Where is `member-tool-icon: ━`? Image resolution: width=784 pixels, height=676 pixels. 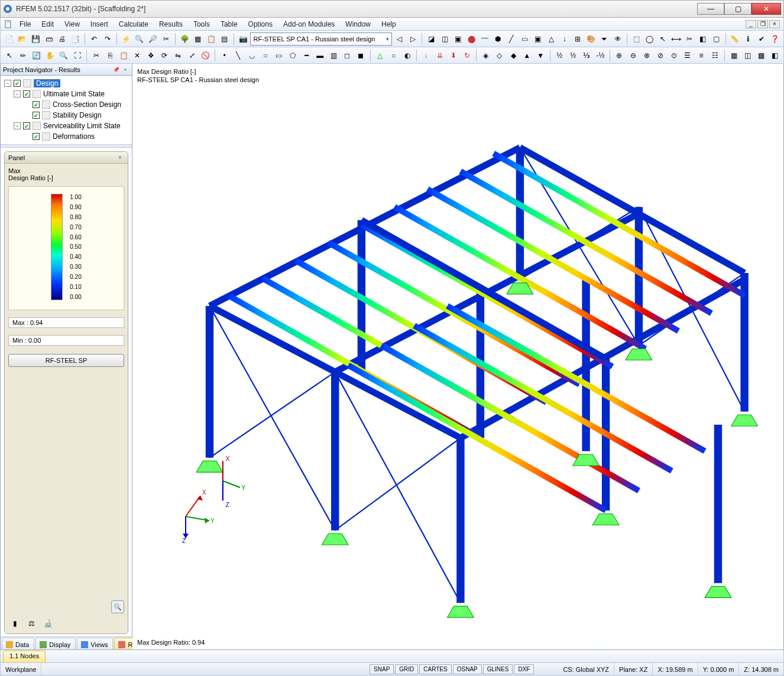 member-tool-icon: ━ is located at coordinates (306, 56).